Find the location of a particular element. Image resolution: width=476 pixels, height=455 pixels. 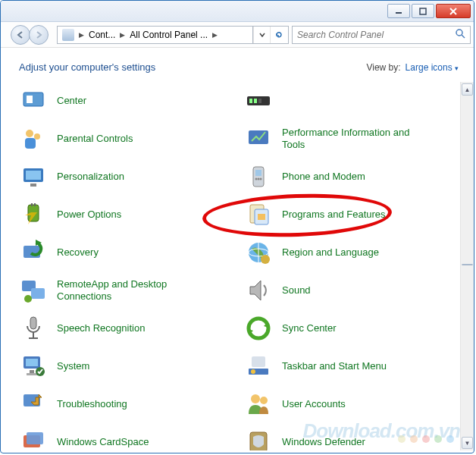

item-label: System is located at coordinates (73, 366).